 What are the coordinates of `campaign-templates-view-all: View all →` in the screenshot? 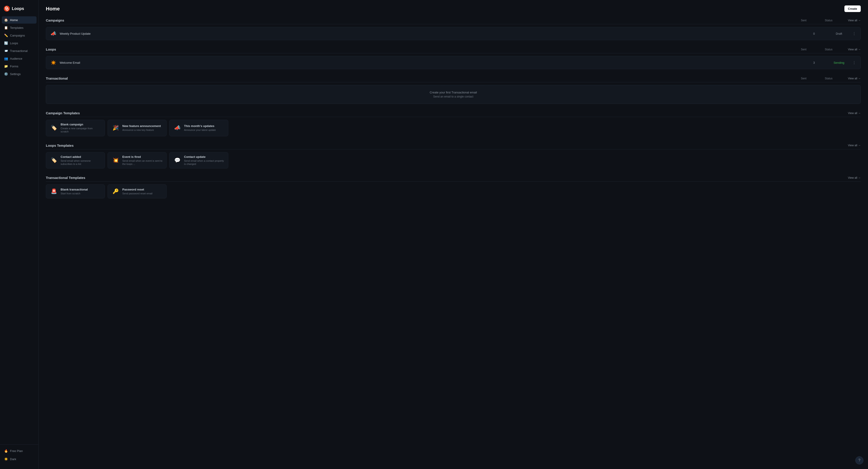 It's located at (855, 113).